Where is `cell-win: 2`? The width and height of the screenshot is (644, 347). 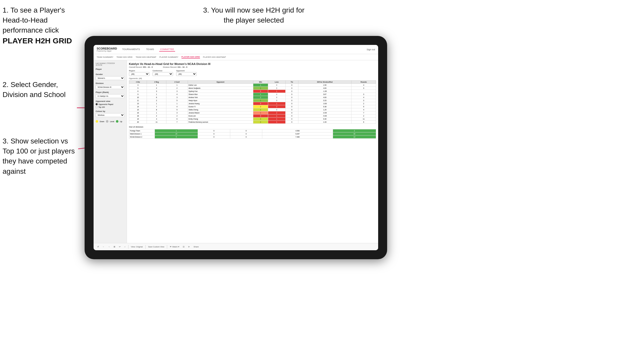
cell-win: 2 is located at coordinates (260, 122).